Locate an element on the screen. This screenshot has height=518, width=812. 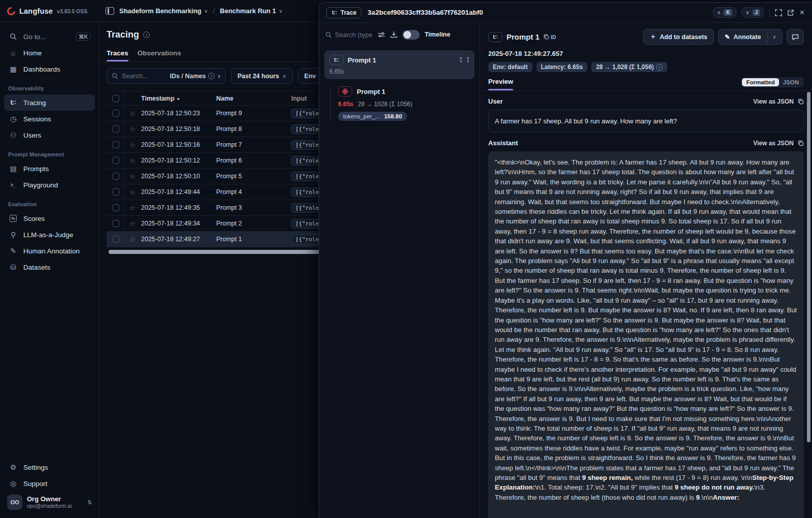
sidebar-item-prompts: ▤ Prompts is located at coordinates (50, 169).